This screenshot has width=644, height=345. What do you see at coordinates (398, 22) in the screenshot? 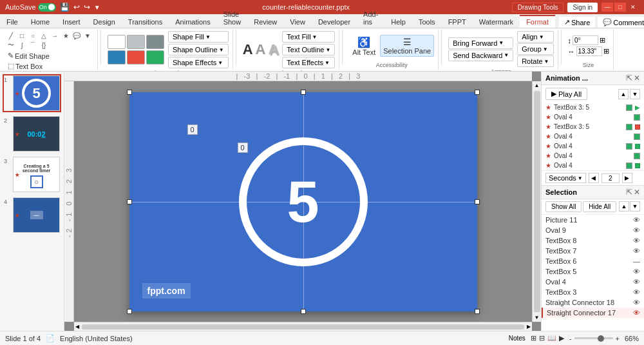
I see `tab-help: Help` at bounding box center [398, 22].